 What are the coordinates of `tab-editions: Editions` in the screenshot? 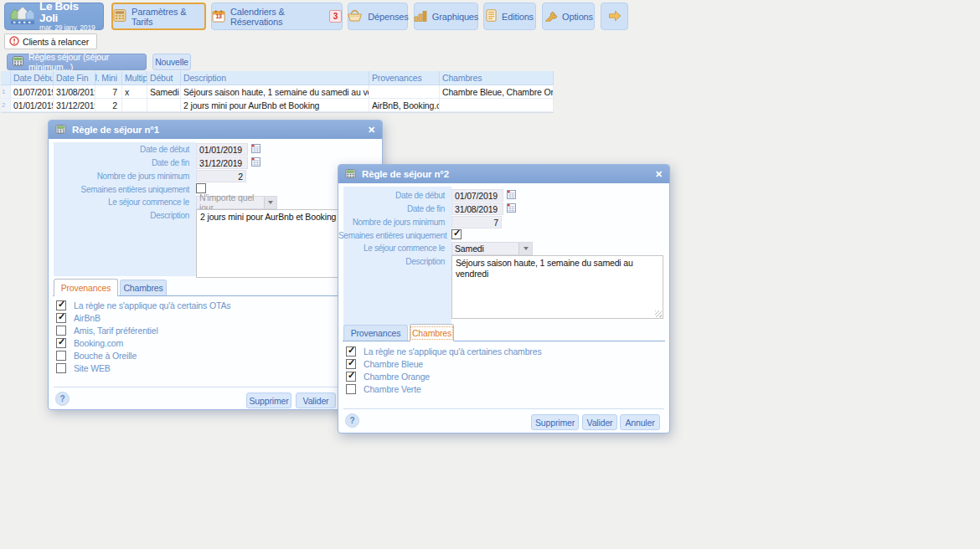 It's located at (509, 17).